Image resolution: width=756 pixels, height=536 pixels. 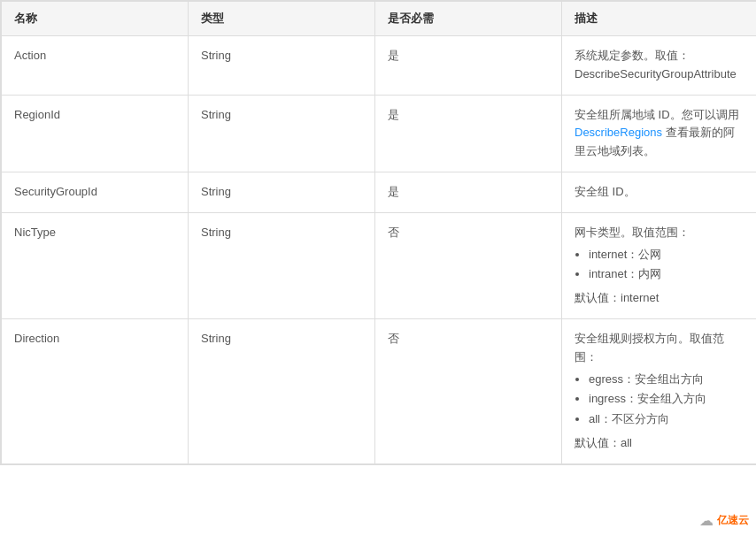 What do you see at coordinates (96, 65) in the screenshot?
I see `cell-name: Action` at bounding box center [96, 65].